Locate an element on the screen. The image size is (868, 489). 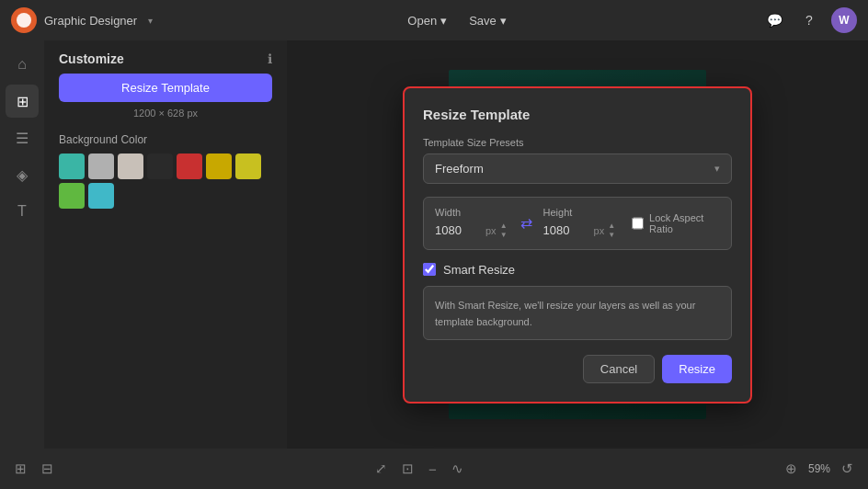
swap-dimensions-icon: ⇄ is located at coordinates (526, 222).